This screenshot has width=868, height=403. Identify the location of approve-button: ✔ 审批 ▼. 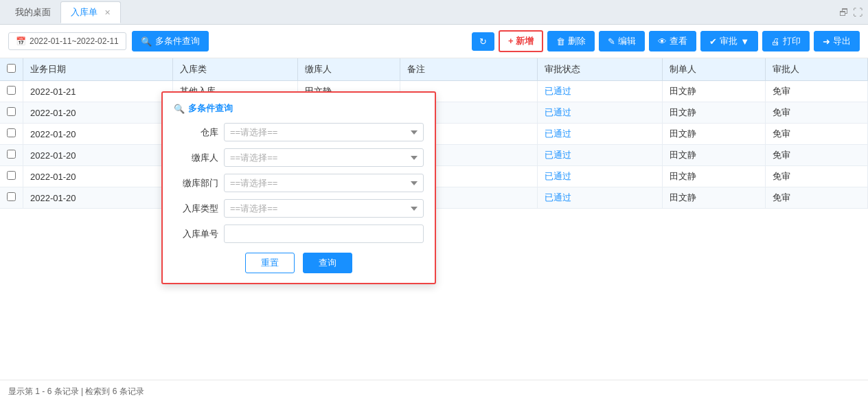
(729, 41).